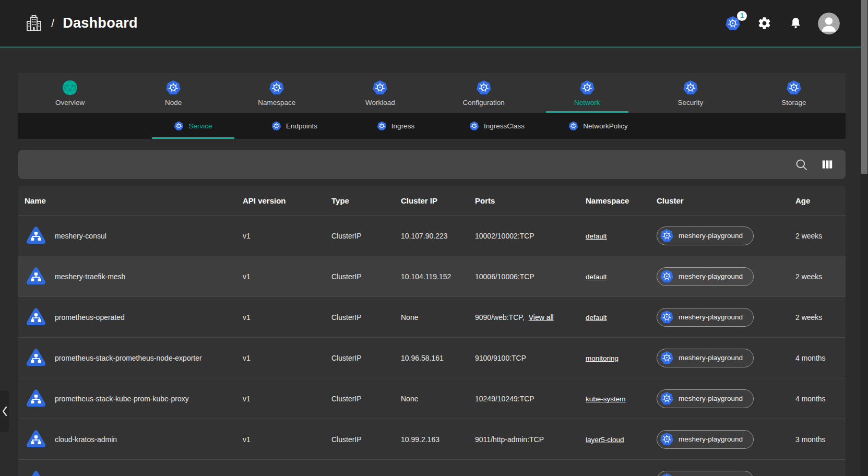  What do you see at coordinates (587, 93) in the screenshot?
I see `resource-tab: Network` at bounding box center [587, 93].